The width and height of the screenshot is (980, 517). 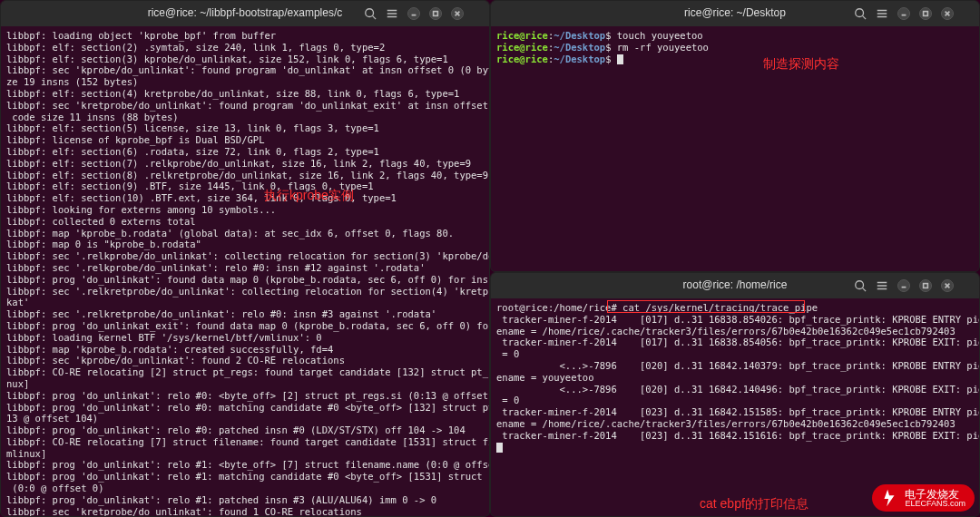 What do you see at coordinates (735, 366) in the screenshot?
I see `output-line: <...>-7896 [020] d..31 16842.140379: bpf…` at bounding box center [735, 366].